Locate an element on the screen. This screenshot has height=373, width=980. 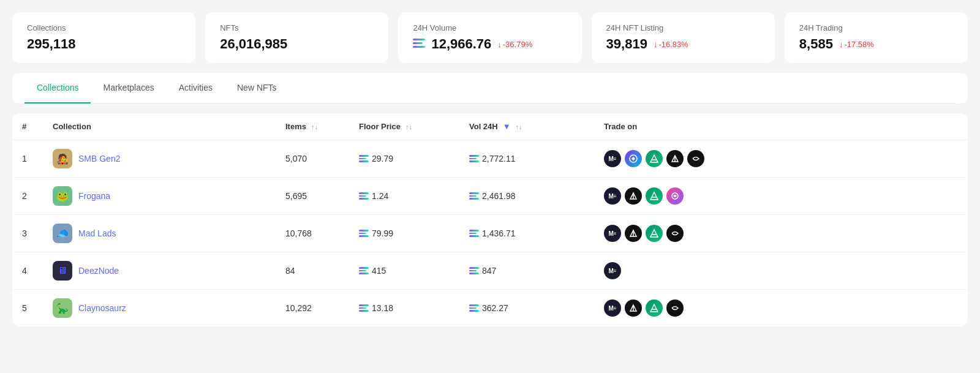
collection-name-text: DeezNode is located at coordinates (99, 271).